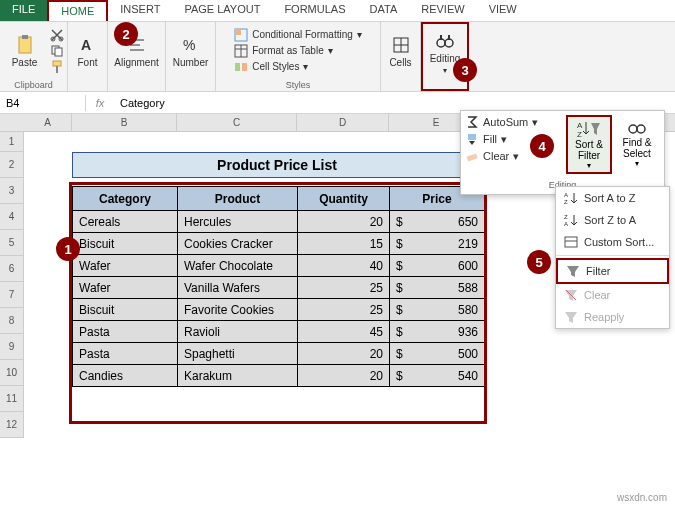  I want to click on col-header-a: A, so click(48, 122).